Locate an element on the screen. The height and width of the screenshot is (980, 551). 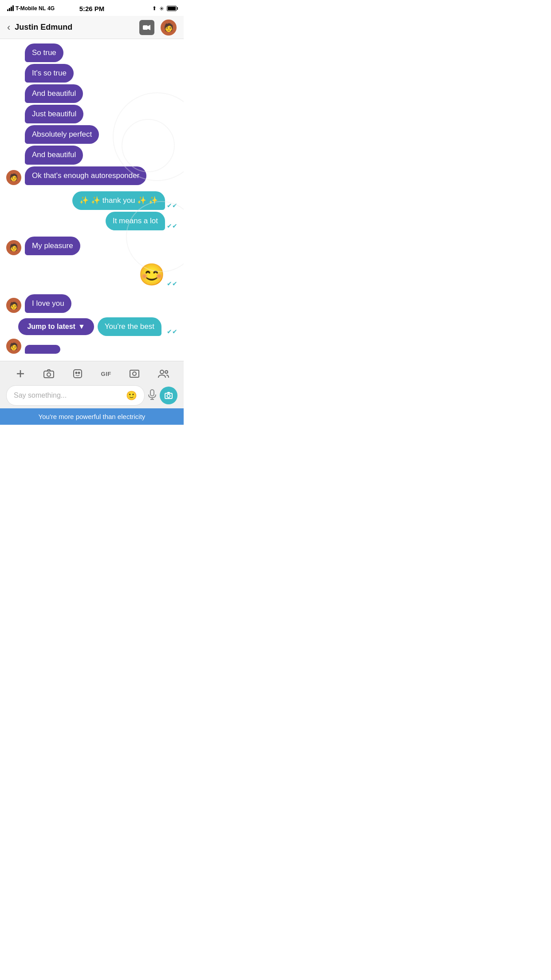
jump-latest-row: Jump to latest ▼ You're the best ✔✔ is located at coordinates (92, 327).